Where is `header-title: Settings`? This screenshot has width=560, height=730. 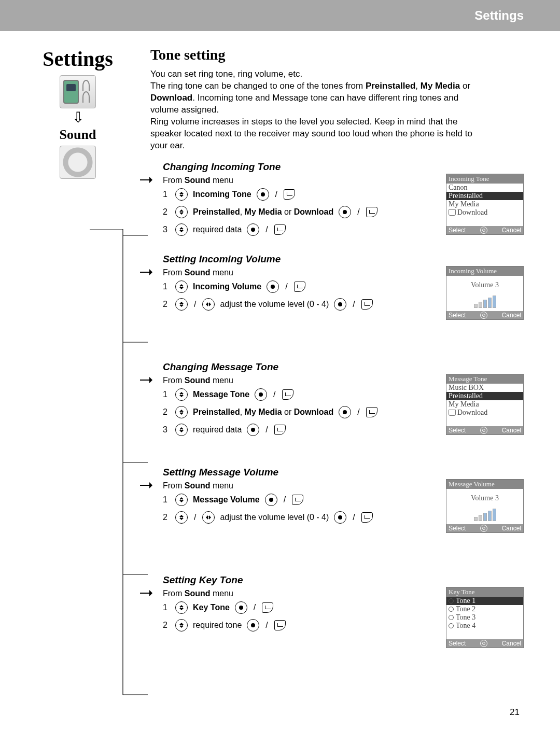 header-title: Settings is located at coordinates (499, 16).